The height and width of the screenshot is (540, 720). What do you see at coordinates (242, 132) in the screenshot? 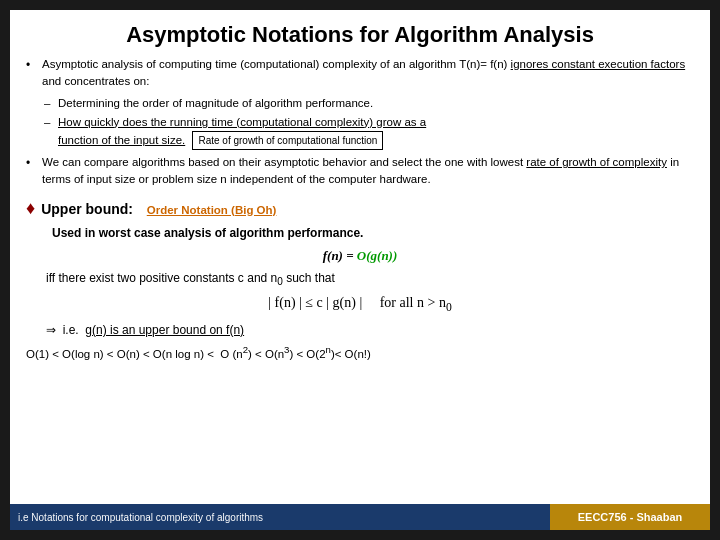
I see `sub-item-2-text: How quickly does the running time (compu…` at bounding box center [242, 132].